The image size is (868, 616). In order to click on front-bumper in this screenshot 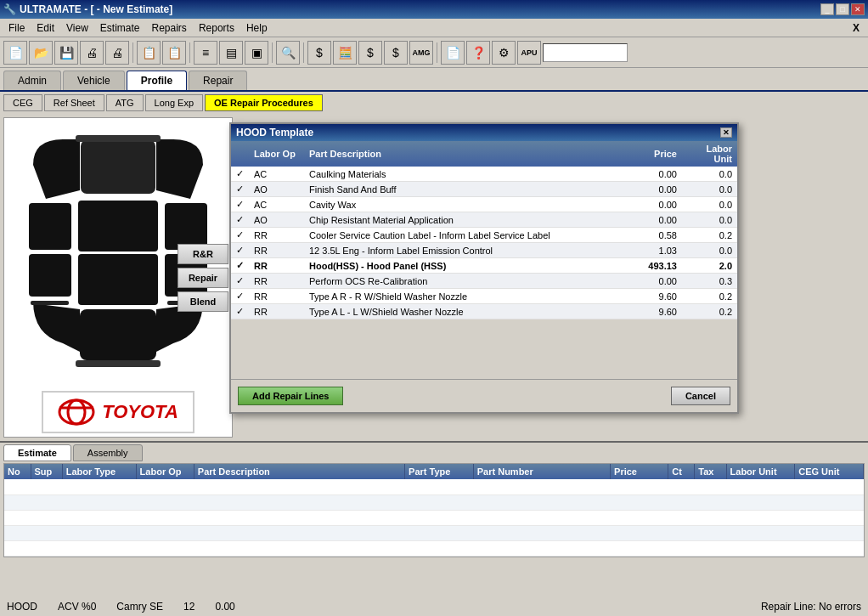, I will do `click(118, 138)`.